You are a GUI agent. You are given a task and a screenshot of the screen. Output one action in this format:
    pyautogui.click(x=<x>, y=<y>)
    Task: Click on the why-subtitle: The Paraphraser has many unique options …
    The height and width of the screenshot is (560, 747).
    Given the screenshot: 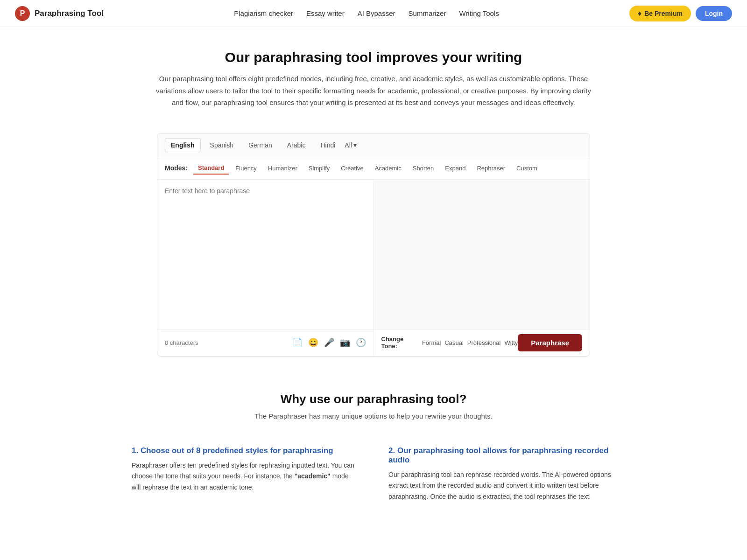 What is the action you would take?
    pyautogui.click(x=374, y=416)
    